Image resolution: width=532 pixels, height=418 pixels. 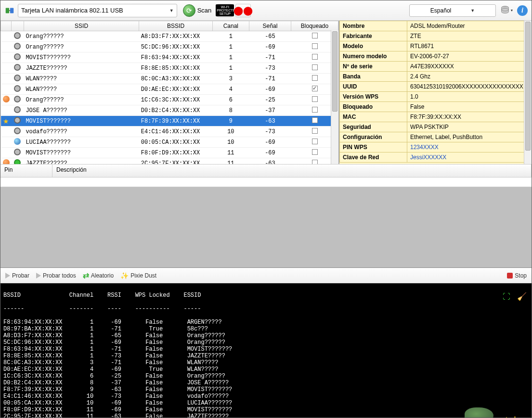 What do you see at coordinates (266, 182) in the screenshot?
I see `pin-table-body` at bounding box center [266, 182].